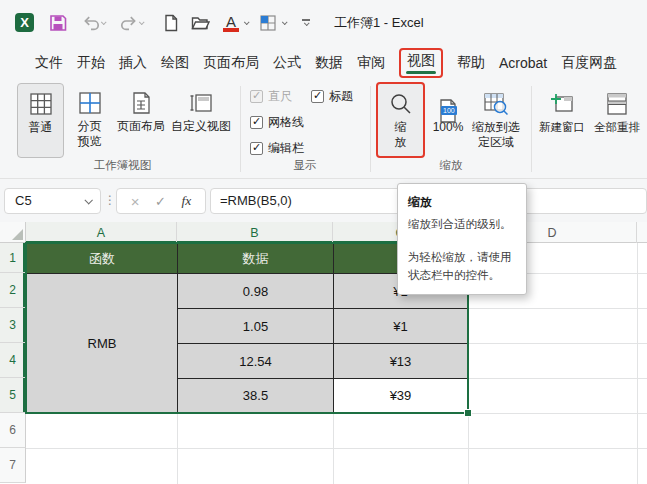 The height and width of the screenshot is (484, 647). I want to click on arrange-all-button: 全部重排, so click(617, 109).